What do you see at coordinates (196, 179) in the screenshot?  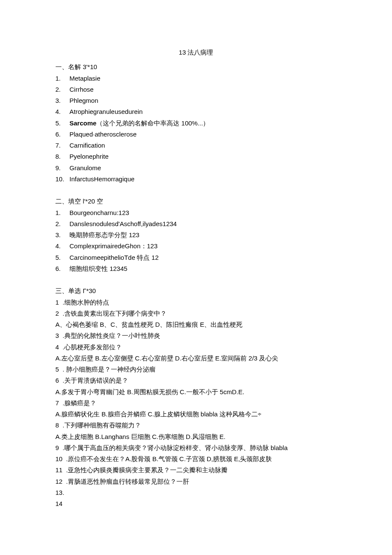 I see `s1-item-10: 10. InfarctusHemorragique` at bounding box center [196, 179].